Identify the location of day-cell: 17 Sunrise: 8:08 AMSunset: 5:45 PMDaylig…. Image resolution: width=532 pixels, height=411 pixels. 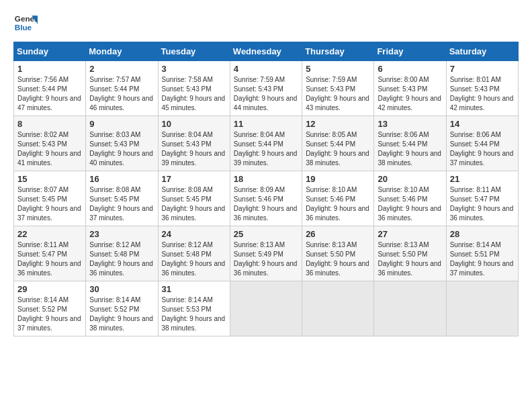
(193, 199).